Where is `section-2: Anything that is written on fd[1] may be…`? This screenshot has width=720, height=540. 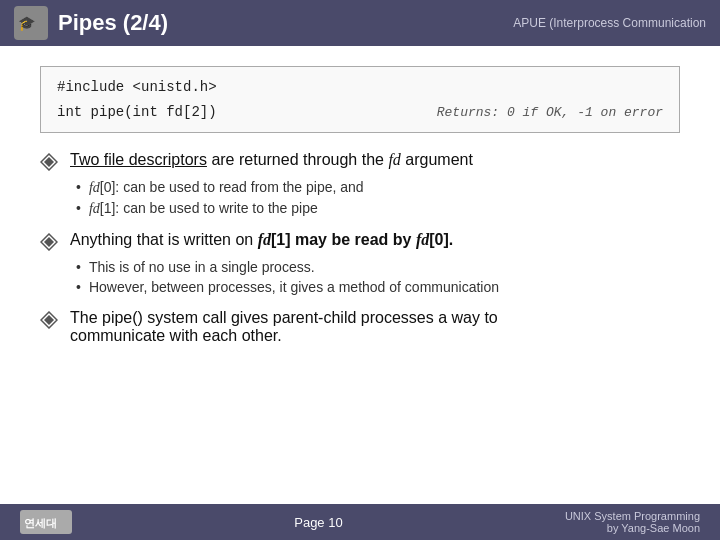 section-2: Anything that is written on fd[1] may be… is located at coordinates (360, 263).